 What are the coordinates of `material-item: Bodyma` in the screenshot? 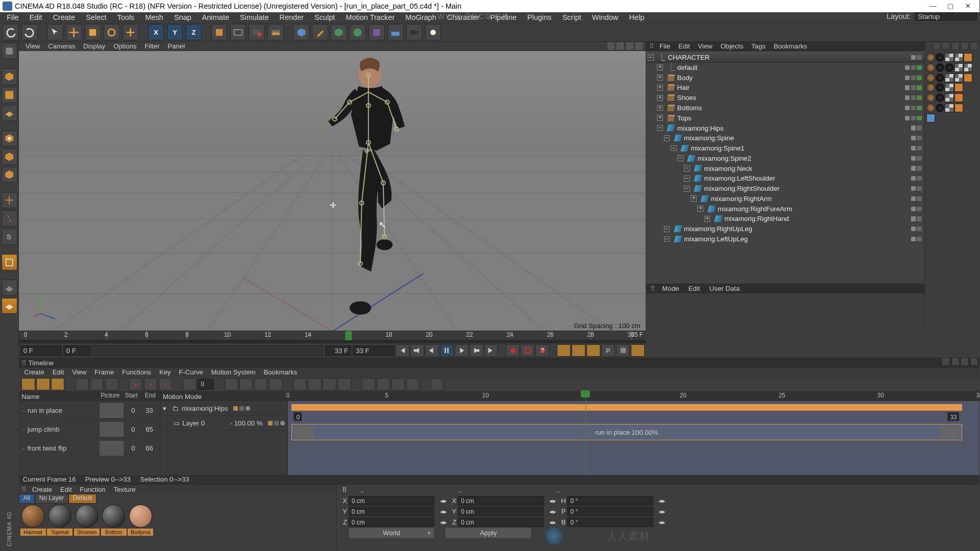 It's located at (140, 525).